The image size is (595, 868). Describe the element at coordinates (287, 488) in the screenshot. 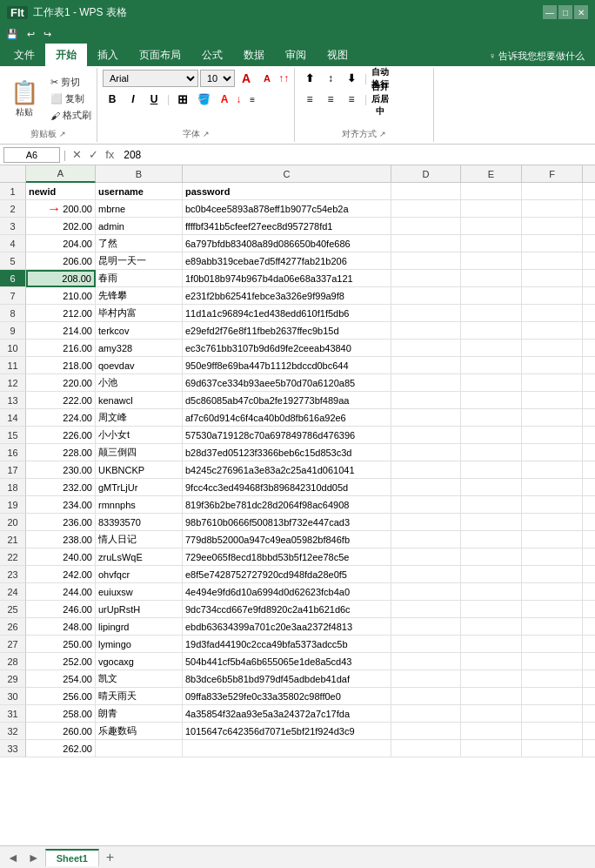

I see `data-cell: 9fcc4cc3ed49468f3b896842310dd05d` at that location.